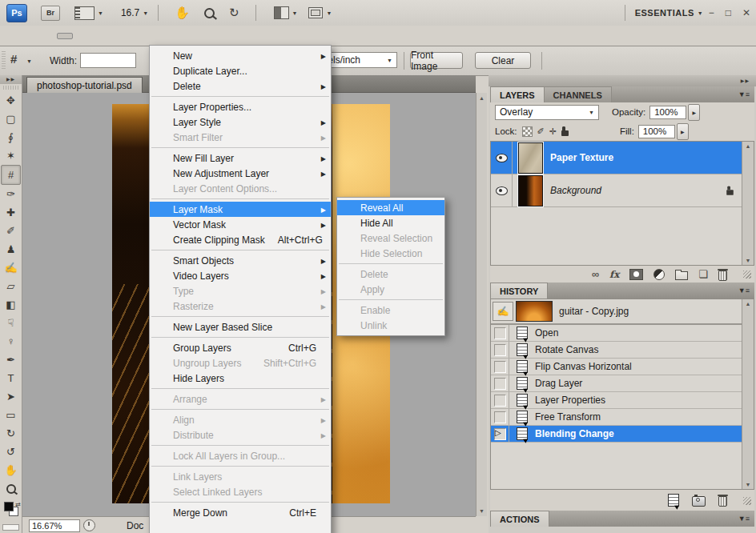 The image size is (756, 533). Describe the element at coordinates (240, 70) in the screenshot. I see `menu-item: Duplicate Layer...` at that location.